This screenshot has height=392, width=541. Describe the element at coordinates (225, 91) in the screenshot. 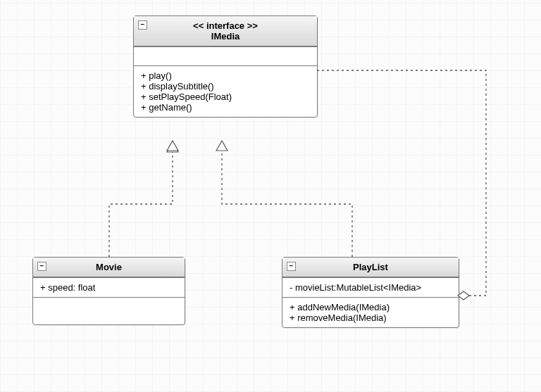

I see `methods-section: + play() + displaySubtitle() + setPlaySp…` at that location.